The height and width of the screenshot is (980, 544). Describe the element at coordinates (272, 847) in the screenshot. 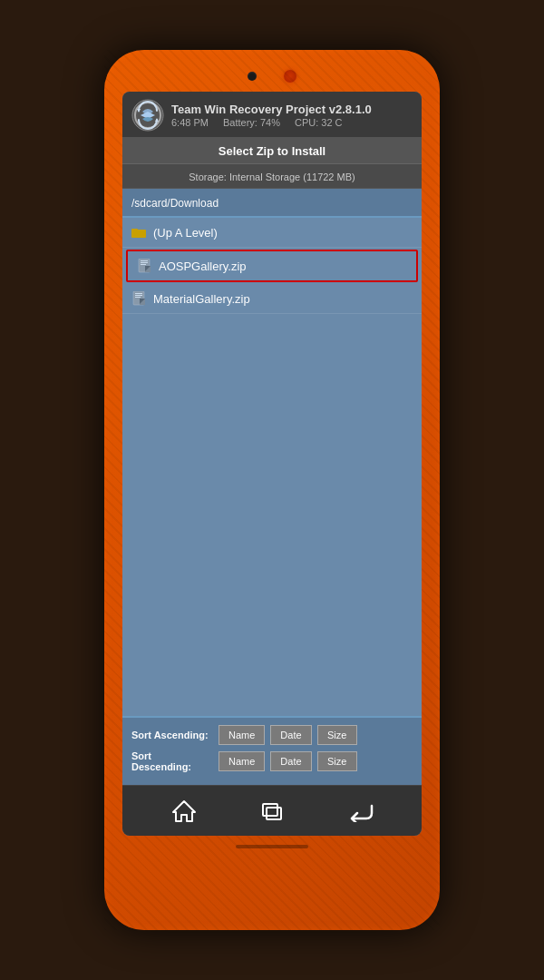

I see `home-indicator` at that location.